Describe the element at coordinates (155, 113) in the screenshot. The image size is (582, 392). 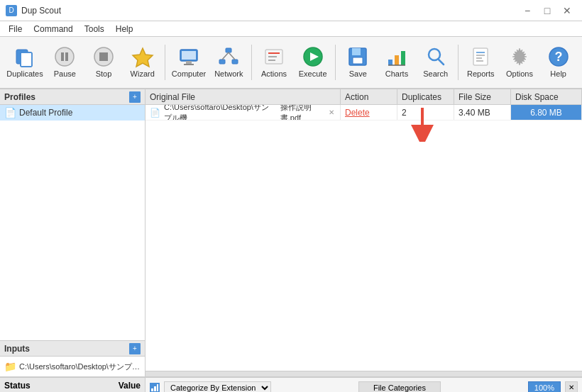
I see `file-pdf-icon: 📄` at that location.